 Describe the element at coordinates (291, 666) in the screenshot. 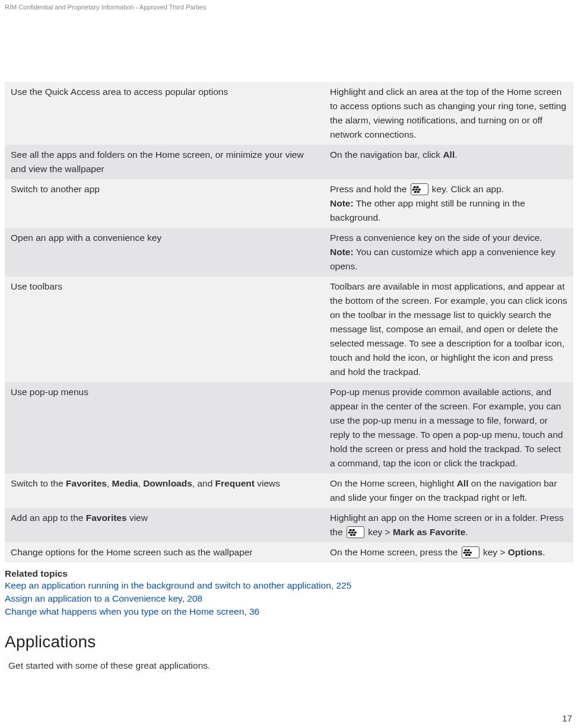

I see `section-body: Get started with some of these great app…` at that location.